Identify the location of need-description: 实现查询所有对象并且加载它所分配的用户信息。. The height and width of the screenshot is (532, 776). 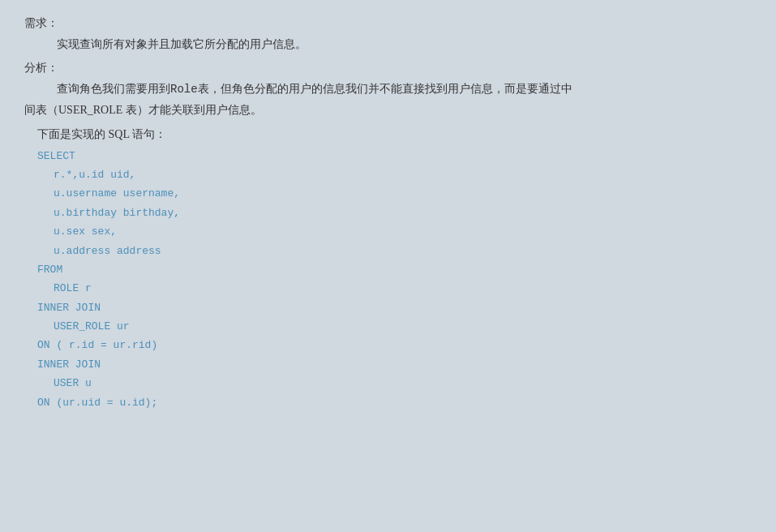
(388, 44).